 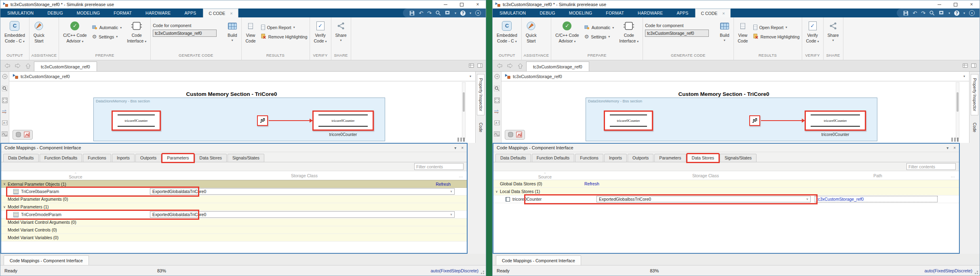 What do you see at coordinates (629, 32) in the screenshot?
I see `code-interface-button: Code Interface ▾` at bounding box center [629, 32].